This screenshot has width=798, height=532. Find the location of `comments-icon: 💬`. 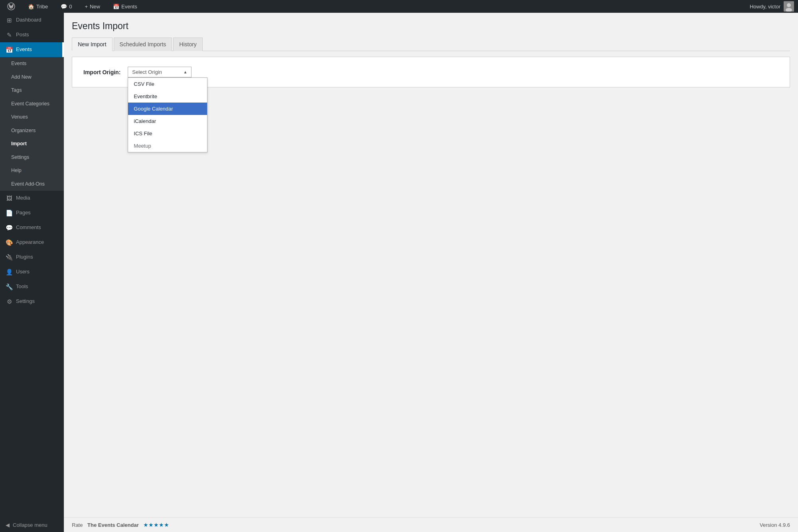

comments-icon: 💬 is located at coordinates (64, 6).